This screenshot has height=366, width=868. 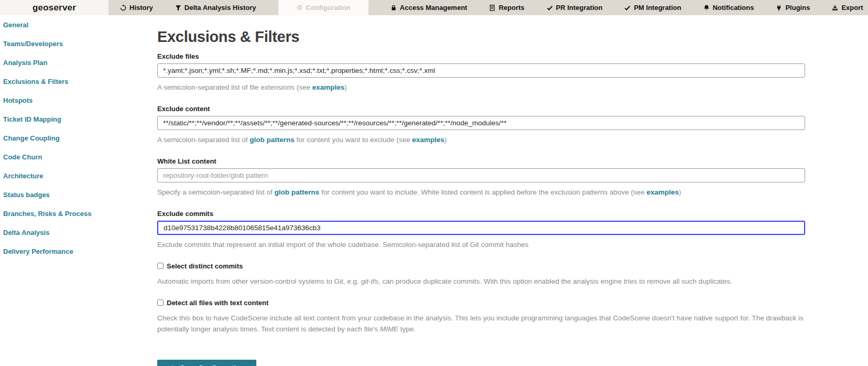 I want to click on lock-icon, so click(x=394, y=8).